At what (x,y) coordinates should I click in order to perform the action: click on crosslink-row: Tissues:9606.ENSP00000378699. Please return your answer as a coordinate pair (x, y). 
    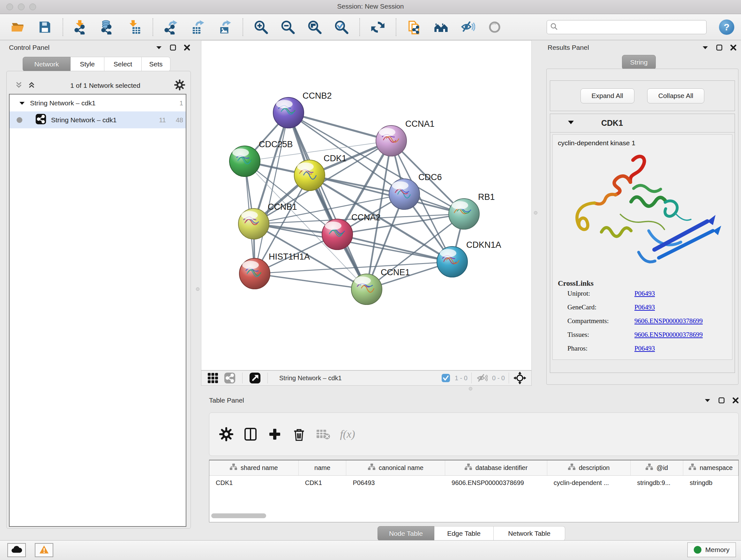
    Looking at the image, I should click on (650, 335).